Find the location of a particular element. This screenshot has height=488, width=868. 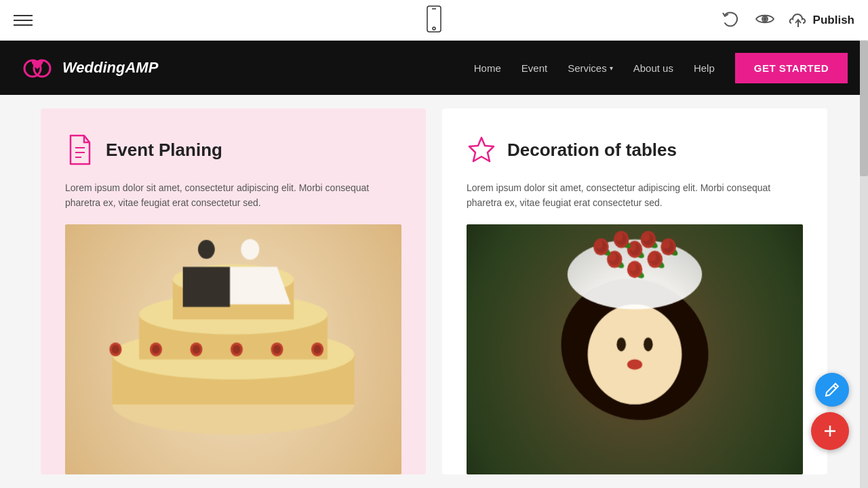

nav-about: About us is located at coordinates (654, 68).